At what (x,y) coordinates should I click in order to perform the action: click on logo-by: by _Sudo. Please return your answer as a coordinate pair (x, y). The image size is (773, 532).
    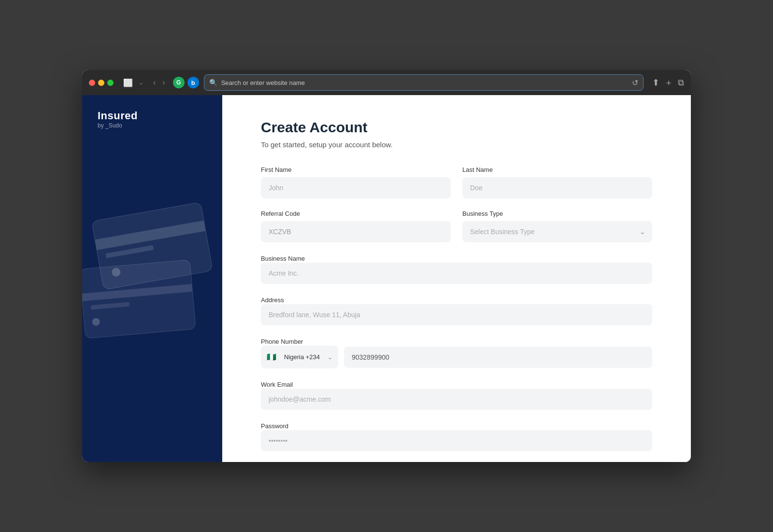
    Looking at the image, I should click on (118, 126).